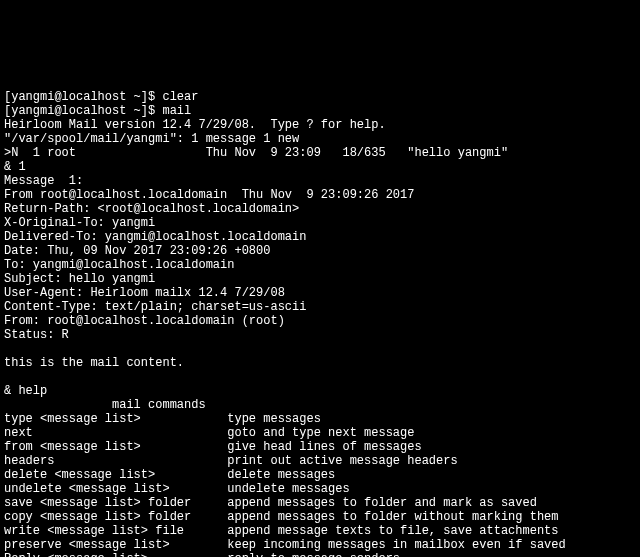  I want to click on mail-listing-line: >N 1 root Thu Nov 9 23:09 18/635 "hello …, so click(256, 153).